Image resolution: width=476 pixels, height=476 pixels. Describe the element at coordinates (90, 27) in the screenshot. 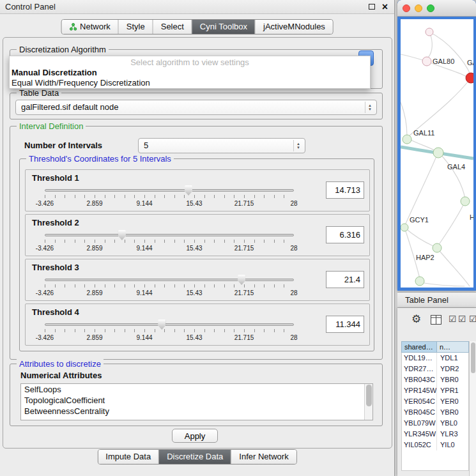

I see `tab-network: Network` at that location.